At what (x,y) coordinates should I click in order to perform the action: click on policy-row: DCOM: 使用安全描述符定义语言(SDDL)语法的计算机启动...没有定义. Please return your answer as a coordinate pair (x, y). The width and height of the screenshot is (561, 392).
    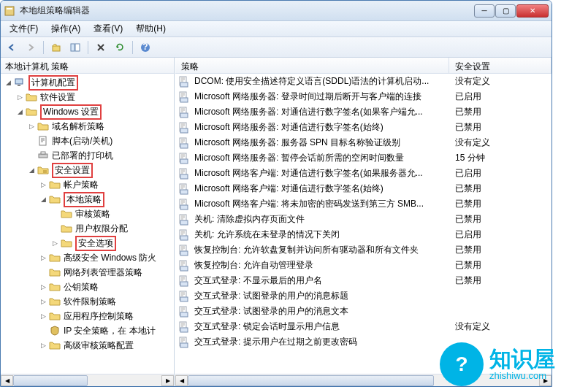
    Looking at the image, I should click on (364, 82).